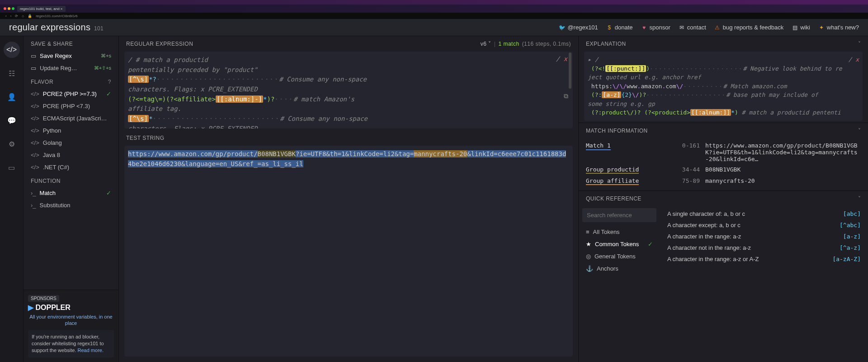 The image size is (868, 362). Describe the element at coordinates (71, 320) in the screenshot. I see `sponsor-tagline: All your environment variables, in one p…` at that location.